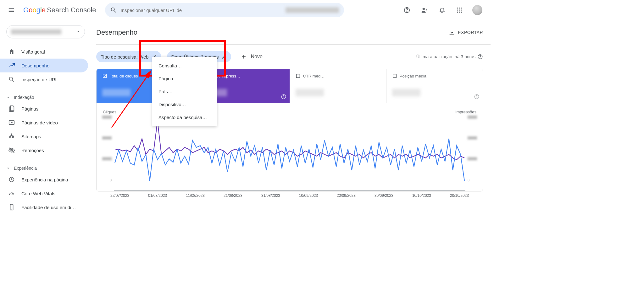 This screenshot has width=644, height=291. Describe the element at coordinates (12, 66) in the screenshot. I see `trending-icon` at that location.